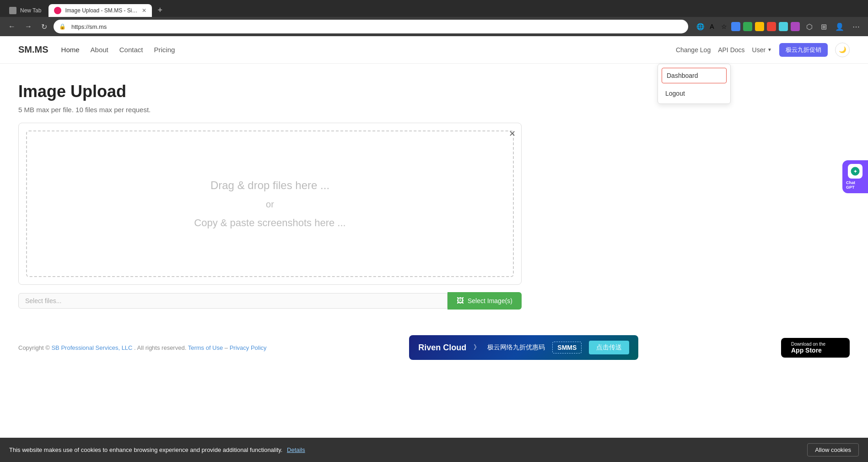 The height and width of the screenshot is (462, 868). Describe the element at coordinates (783, 27) in the screenshot. I see `extension5-icon` at that location.